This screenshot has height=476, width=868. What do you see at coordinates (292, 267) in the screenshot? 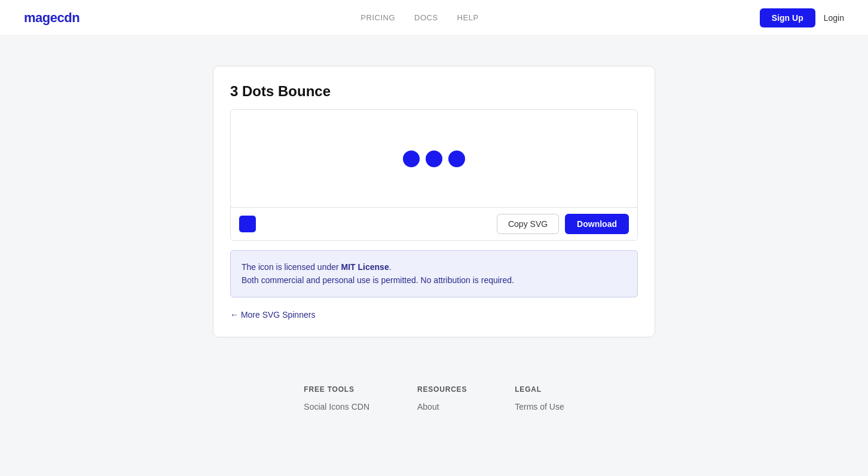
I see `license-prefix: The icon is licensed under` at bounding box center [292, 267].